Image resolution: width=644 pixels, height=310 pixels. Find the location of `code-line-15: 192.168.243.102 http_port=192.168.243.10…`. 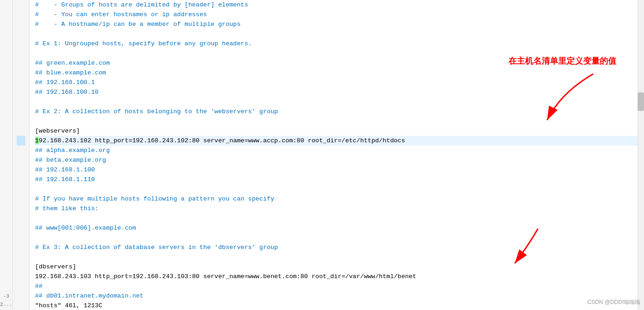

code-line-15: 192.168.243.102 http_port=192.168.243.10… is located at coordinates (340, 140).